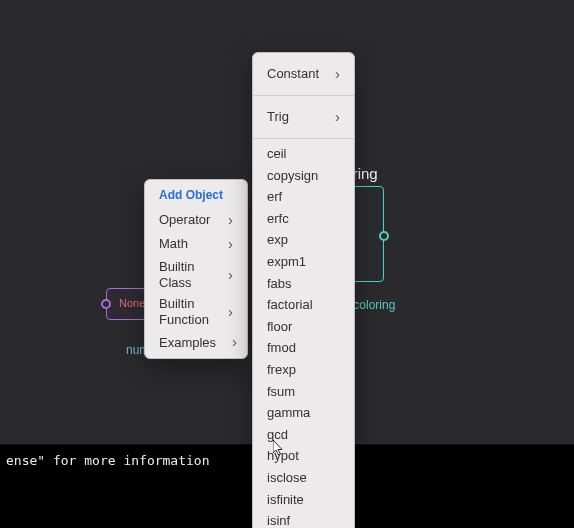 This screenshot has height=528, width=574. Describe the element at coordinates (286, 500) in the screenshot. I see `submenu-item-label: isfinite` at that location.